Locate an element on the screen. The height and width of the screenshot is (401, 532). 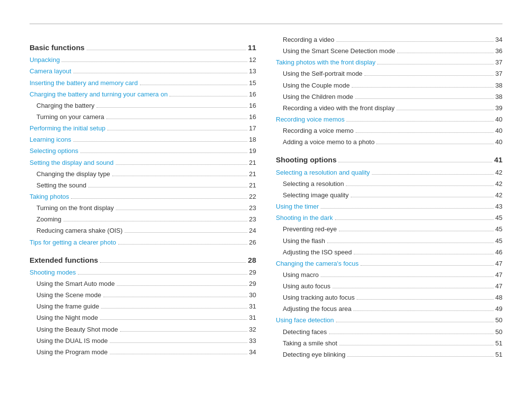
toc-label: Using the Night mode is located at coordinates (67, 318).